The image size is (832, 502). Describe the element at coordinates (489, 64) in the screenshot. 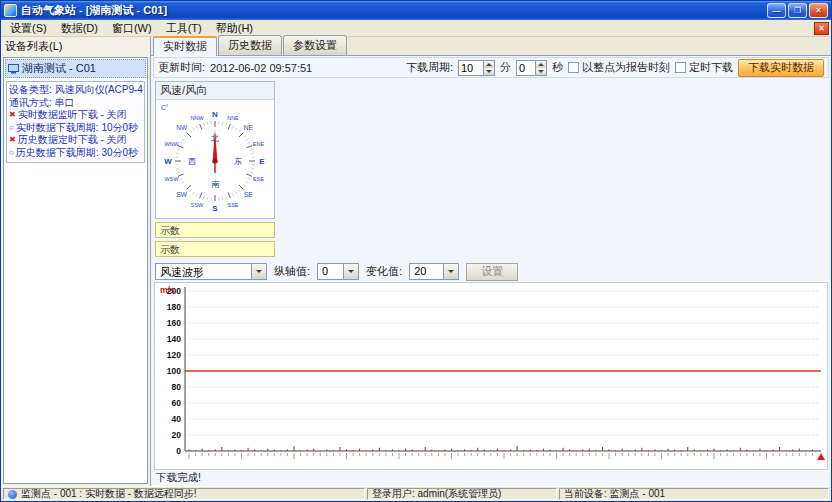

I see `minutes-up-icon` at that location.